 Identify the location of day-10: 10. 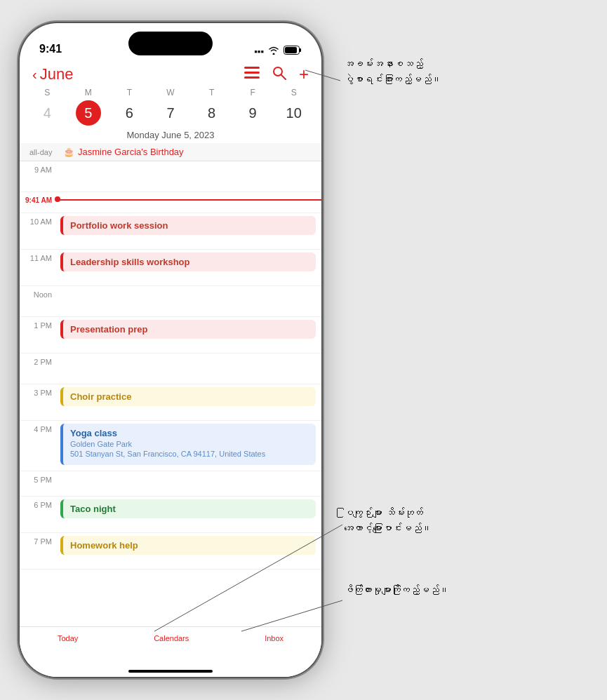
(293, 113).